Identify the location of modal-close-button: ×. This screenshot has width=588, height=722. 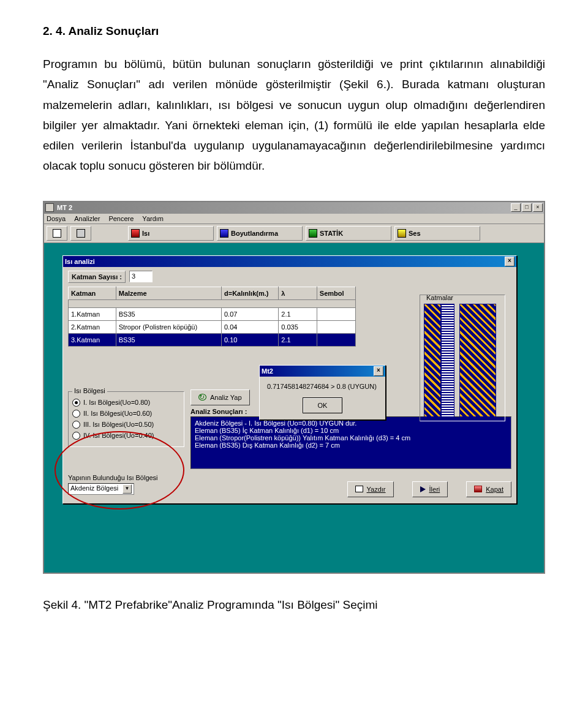
(379, 371).